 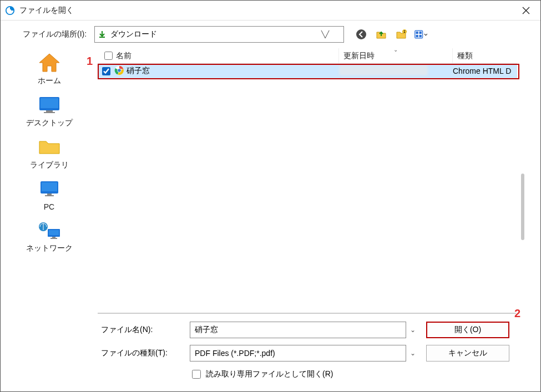 I want to click on place-desktop: デスクトップ, so click(x=49, y=111).